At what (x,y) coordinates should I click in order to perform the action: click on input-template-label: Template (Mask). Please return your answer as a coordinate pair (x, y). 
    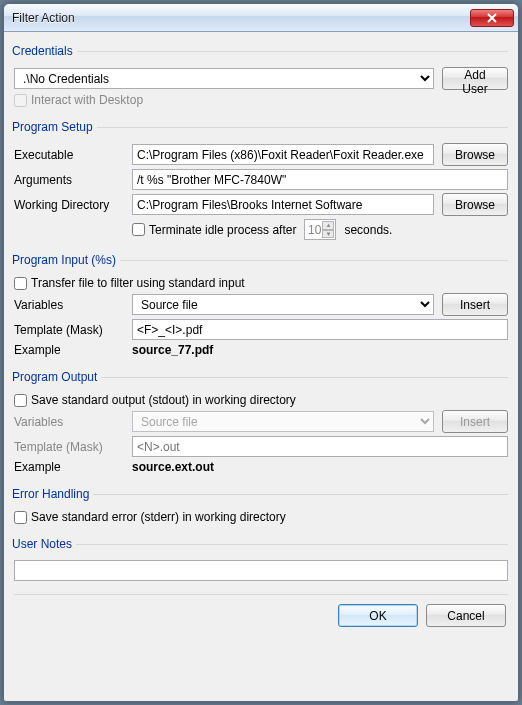
    Looking at the image, I should click on (69, 330).